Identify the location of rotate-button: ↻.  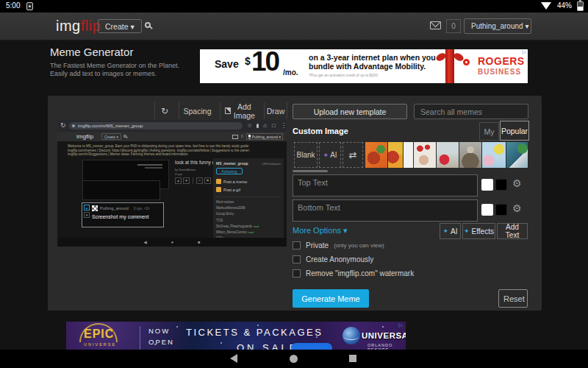
(165, 110).